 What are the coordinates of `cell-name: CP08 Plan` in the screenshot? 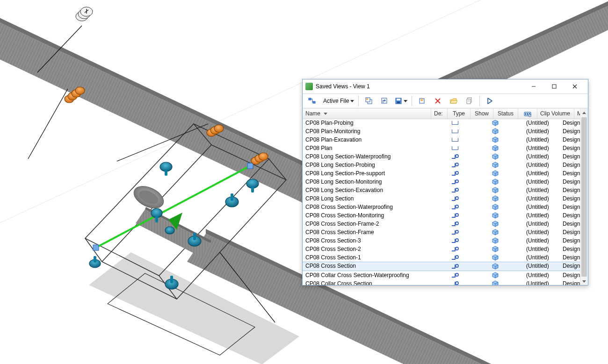 It's located at (367, 148).